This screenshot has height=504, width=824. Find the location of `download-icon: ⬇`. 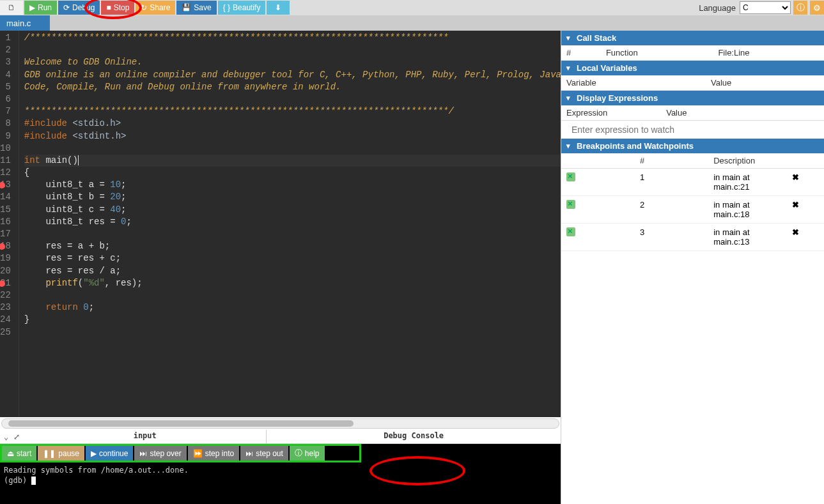

download-icon: ⬇ is located at coordinates (278, 8).